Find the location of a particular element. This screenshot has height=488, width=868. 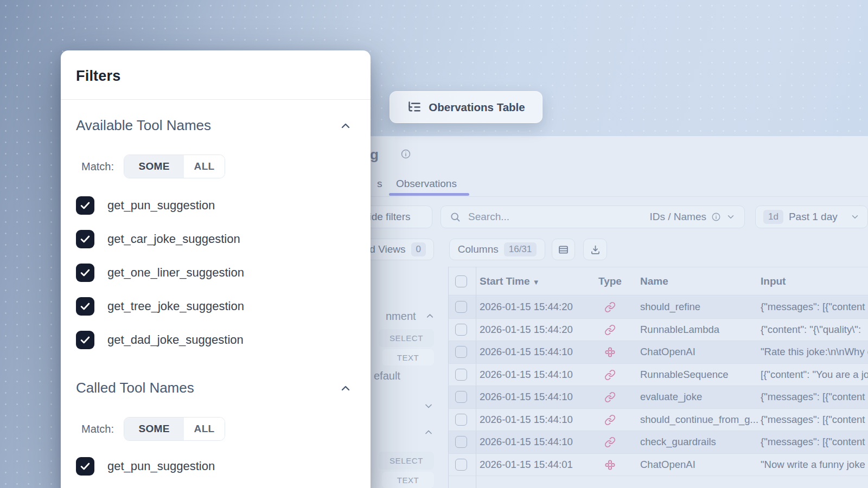

filters-modal-title: Filters is located at coordinates (216, 76).